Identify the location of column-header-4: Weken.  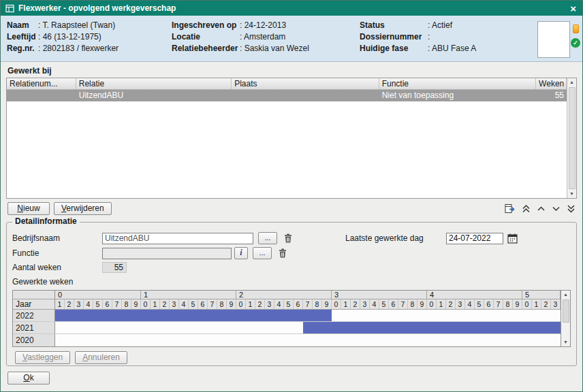
(552, 84).